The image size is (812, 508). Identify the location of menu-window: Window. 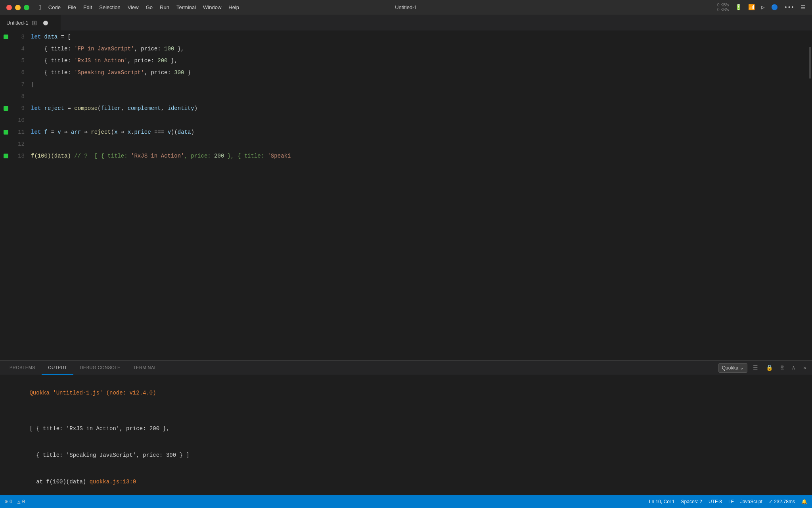
(212, 7).